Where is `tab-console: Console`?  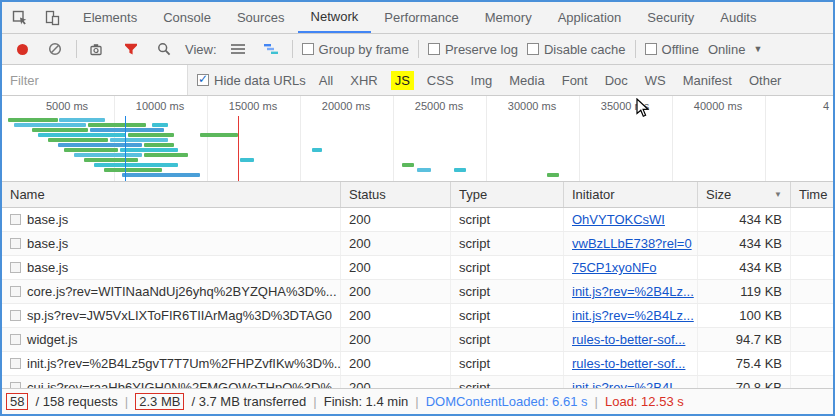
tab-console: Console is located at coordinates (187, 18).